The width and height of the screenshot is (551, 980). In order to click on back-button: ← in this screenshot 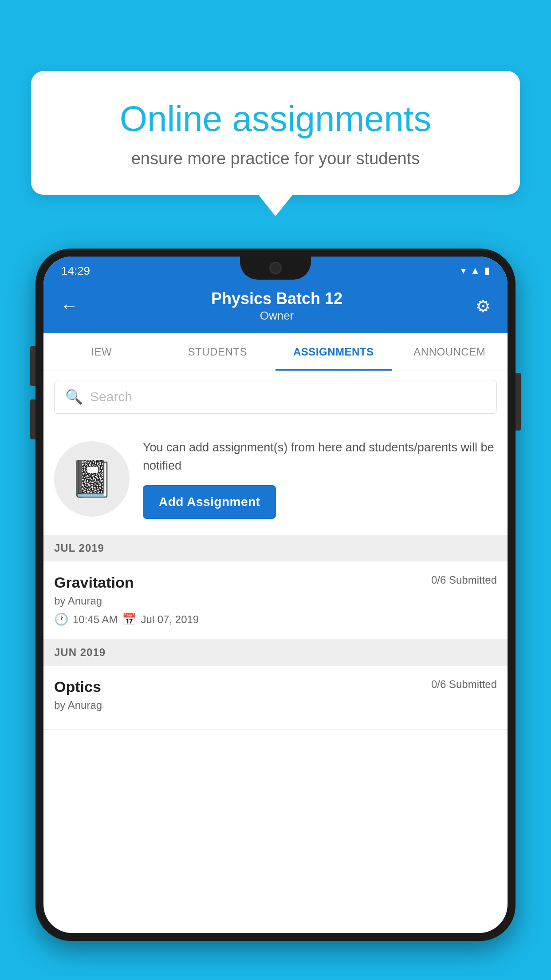, I will do `click(69, 306)`.